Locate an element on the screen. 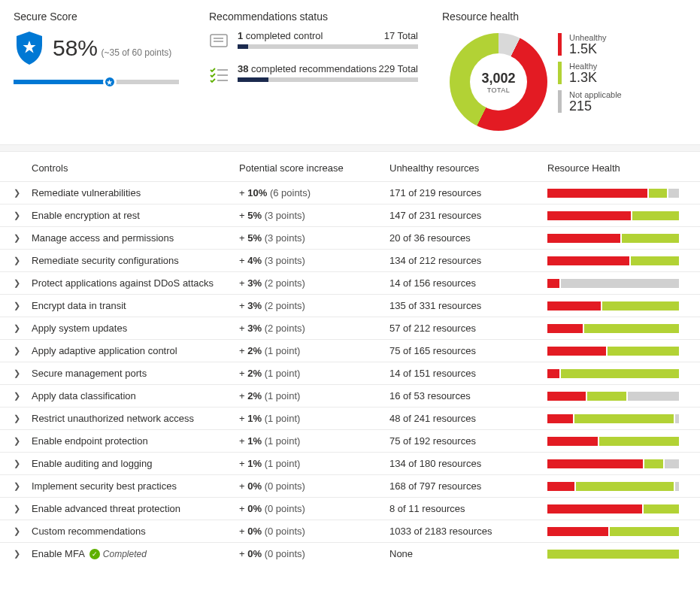 The image size is (700, 615). table-header: Controls Potential score increase Unheal… is located at coordinates (350, 167).